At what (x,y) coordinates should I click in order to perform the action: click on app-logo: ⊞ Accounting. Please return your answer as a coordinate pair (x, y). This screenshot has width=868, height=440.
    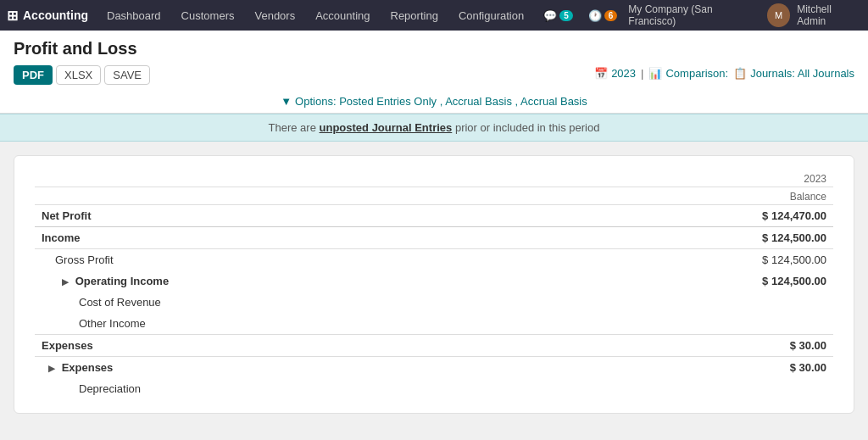
    Looking at the image, I should click on (47, 15).